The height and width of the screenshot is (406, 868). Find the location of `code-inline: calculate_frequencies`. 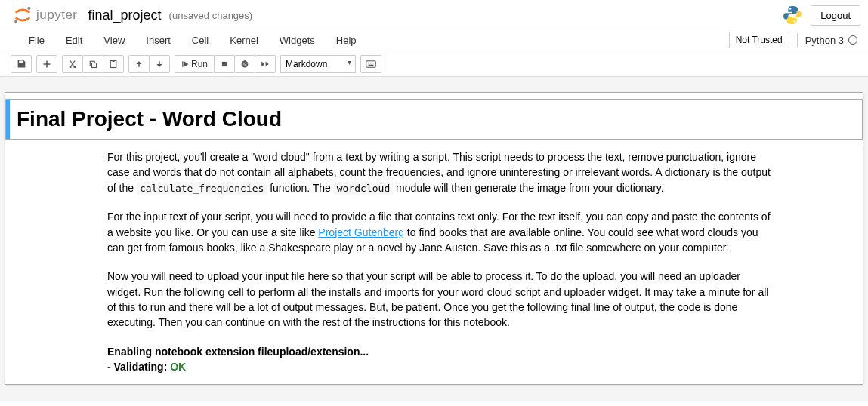

code-inline: calculate_frequencies is located at coordinates (202, 189).